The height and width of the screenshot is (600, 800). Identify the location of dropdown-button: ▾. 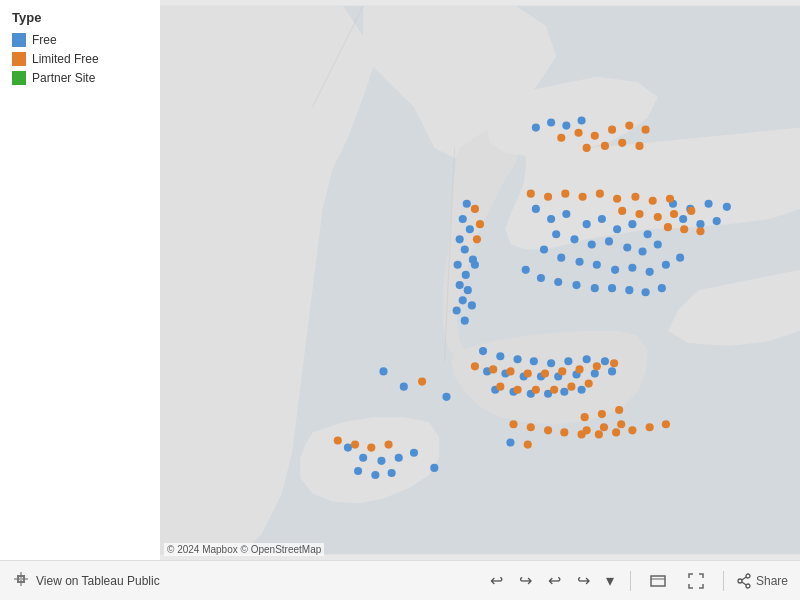
(610, 580).